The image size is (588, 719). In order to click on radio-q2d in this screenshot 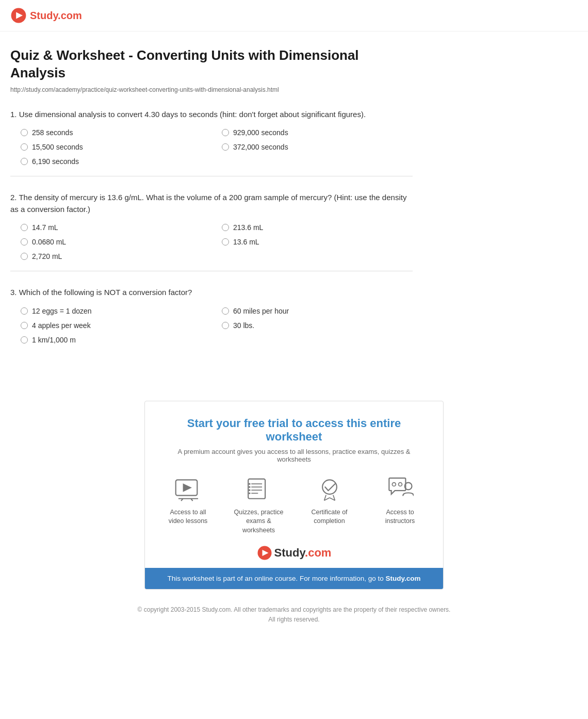, I will do `click(225, 242)`.